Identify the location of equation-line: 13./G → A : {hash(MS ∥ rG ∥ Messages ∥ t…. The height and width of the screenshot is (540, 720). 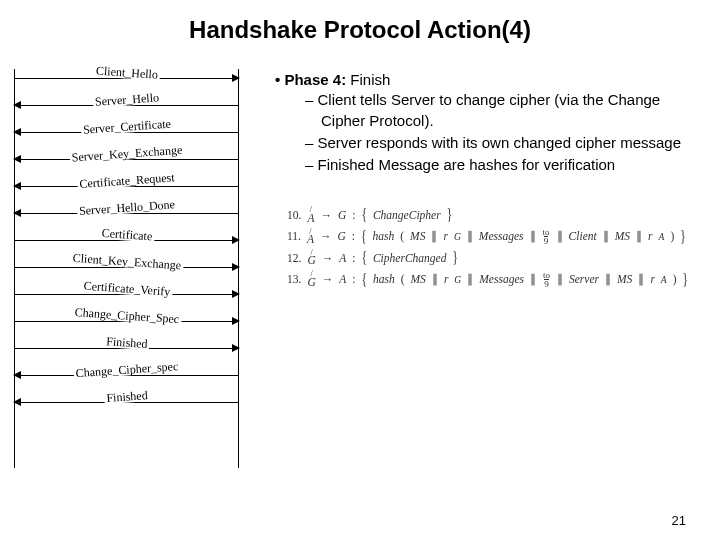
(496, 280).